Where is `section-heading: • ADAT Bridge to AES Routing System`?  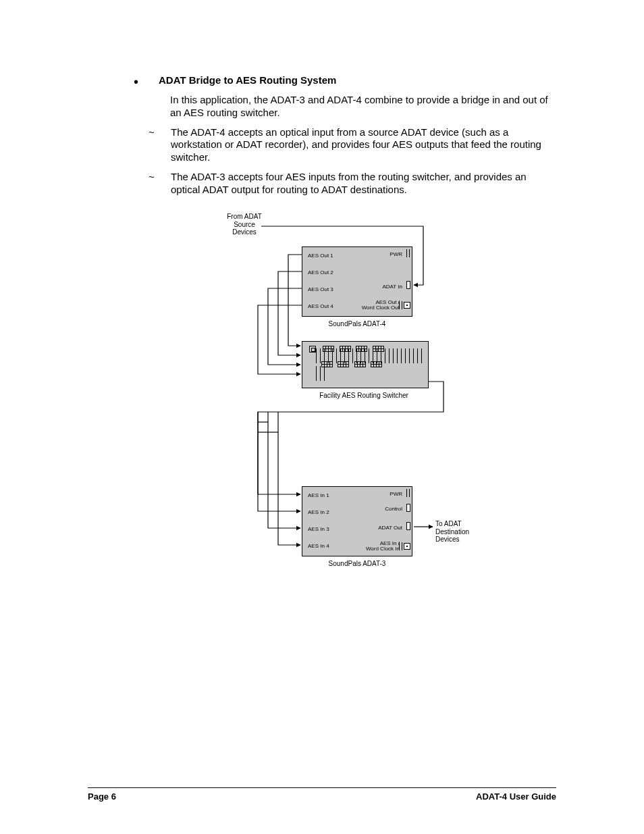 section-heading: • ADAT Bridge to AES Routing System is located at coordinates (345, 81).